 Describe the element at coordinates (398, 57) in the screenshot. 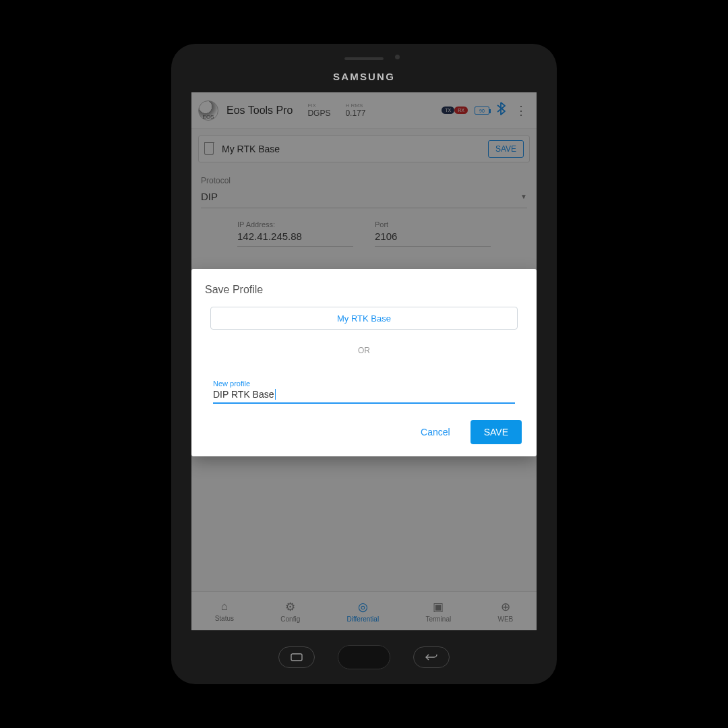

I see `front-camera` at that location.